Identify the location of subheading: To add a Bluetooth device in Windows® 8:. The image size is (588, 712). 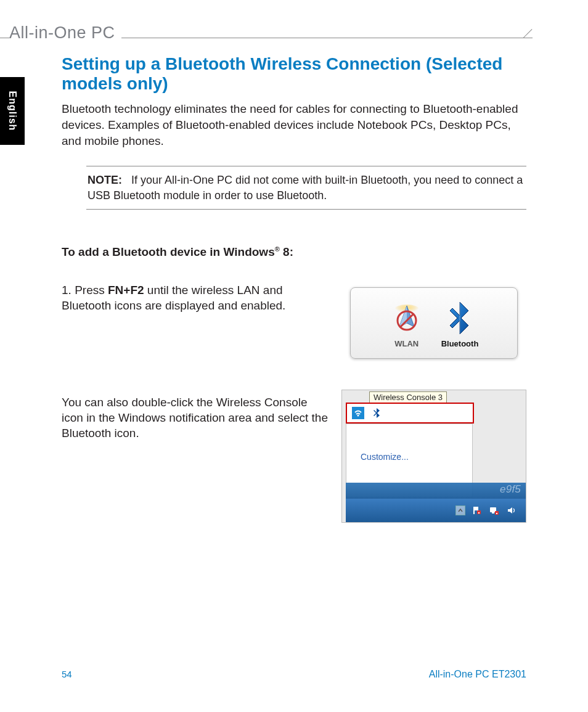
(294, 252).